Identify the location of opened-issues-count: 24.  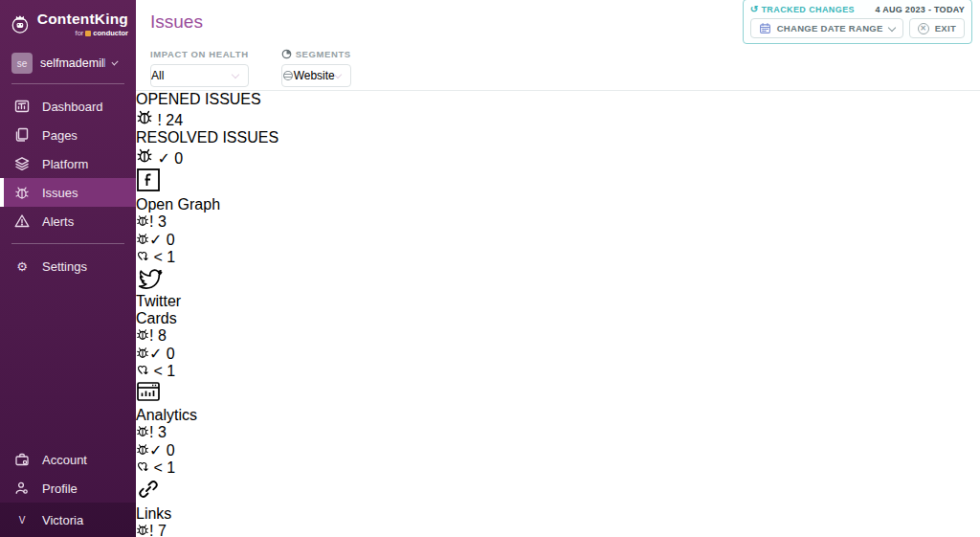
(174, 121).